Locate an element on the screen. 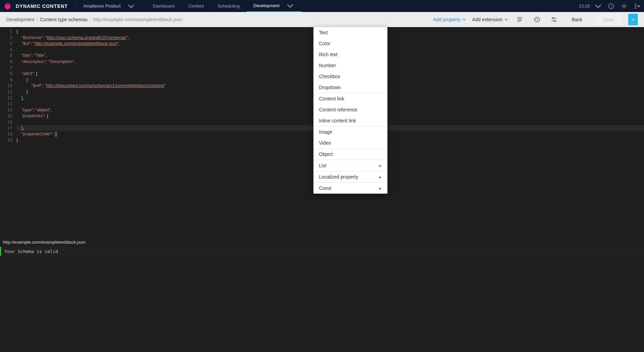  nav-development: Development is located at coordinates (274, 6).